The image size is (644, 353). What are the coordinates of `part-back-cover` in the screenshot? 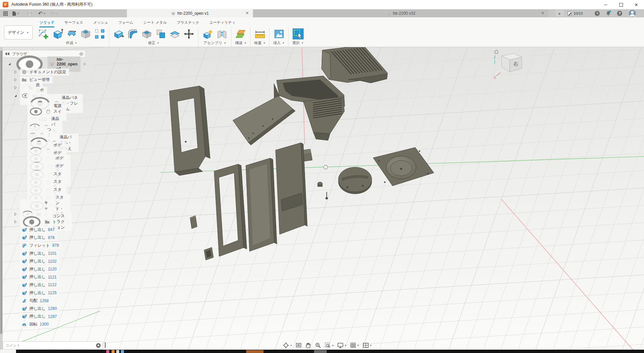 It's located at (355, 65).